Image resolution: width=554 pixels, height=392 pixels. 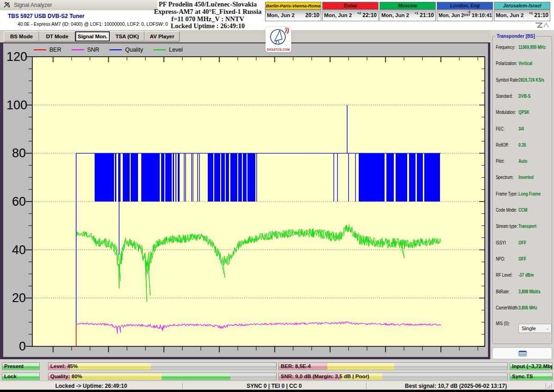 What do you see at coordinates (522, 145) in the screenshot?
I see `transponder-row-value: 0.35` at bounding box center [522, 145].